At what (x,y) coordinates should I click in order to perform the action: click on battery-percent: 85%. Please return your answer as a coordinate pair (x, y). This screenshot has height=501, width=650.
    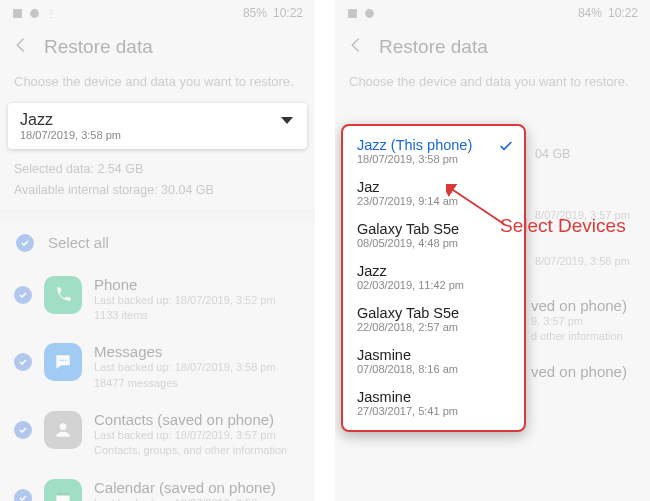
    Looking at the image, I should click on (255, 13).